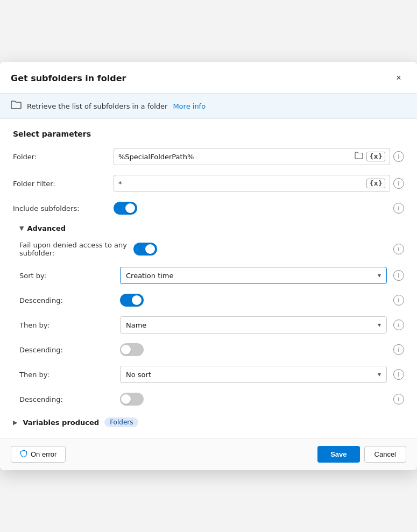 This screenshot has height=532, width=417. I want to click on folder-input: %SpecialFolderPath% {x}, so click(252, 157).